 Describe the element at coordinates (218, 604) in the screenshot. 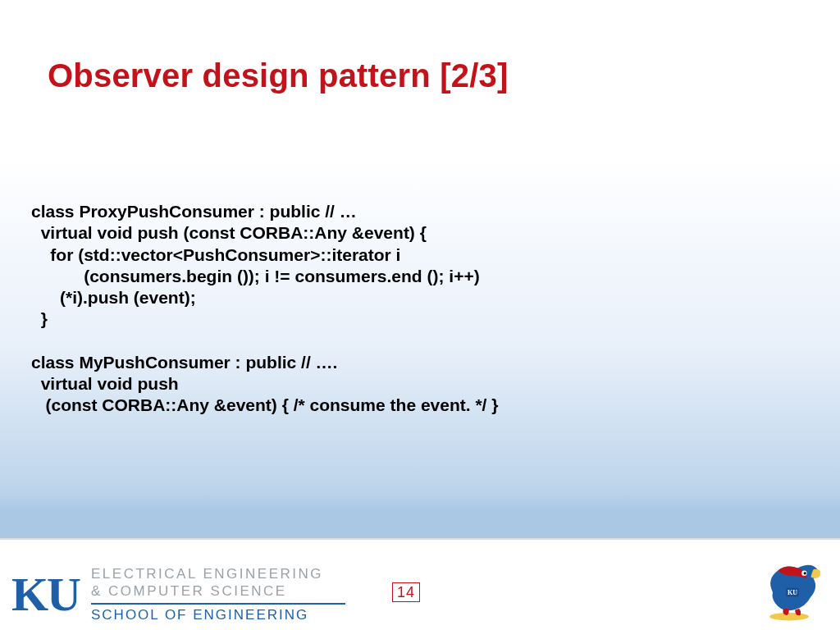

I see `dept-divider` at that location.